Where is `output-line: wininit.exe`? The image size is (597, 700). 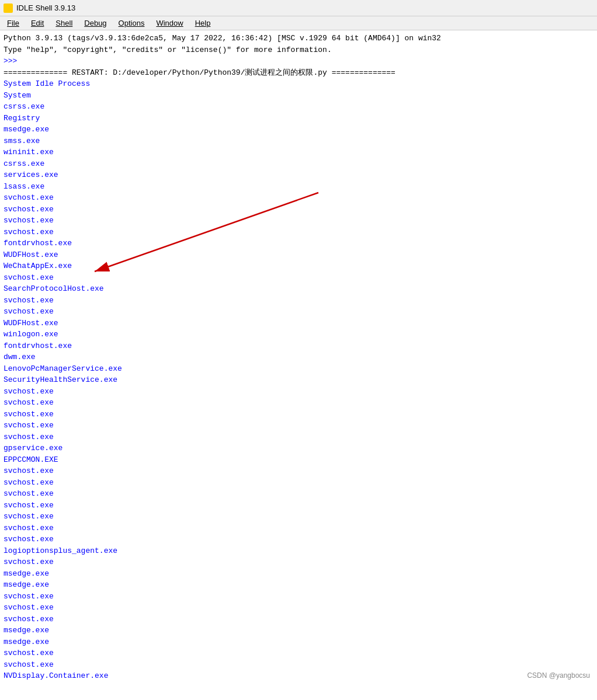
output-line: wininit.exe is located at coordinates (298, 152).